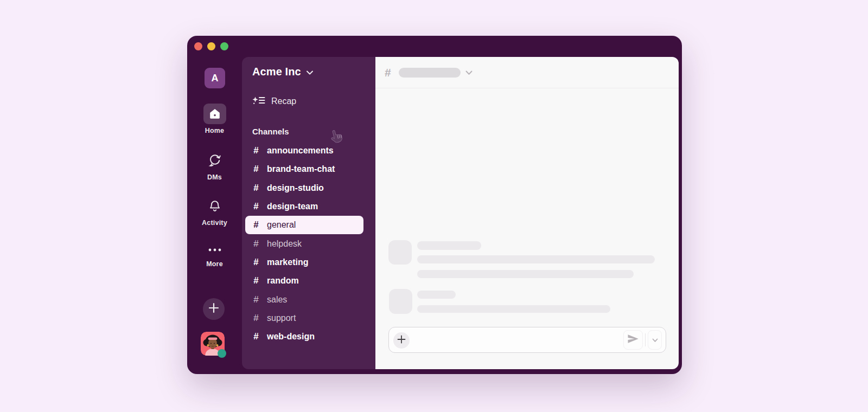  I want to click on channel-item-random: #random, so click(304, 281).